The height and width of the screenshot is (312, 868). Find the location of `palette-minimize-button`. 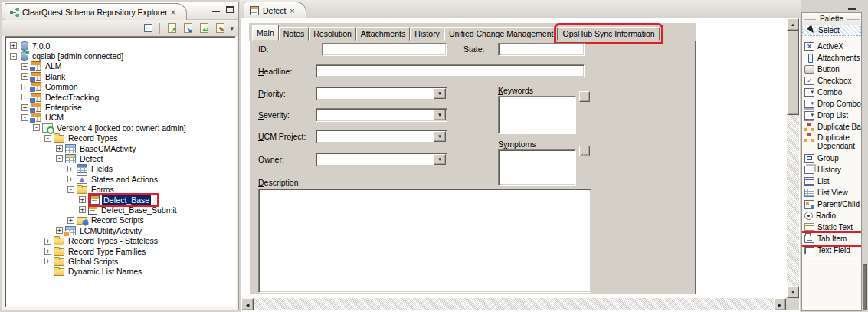

palette-minimize-button is located at coordinates (852, 8).